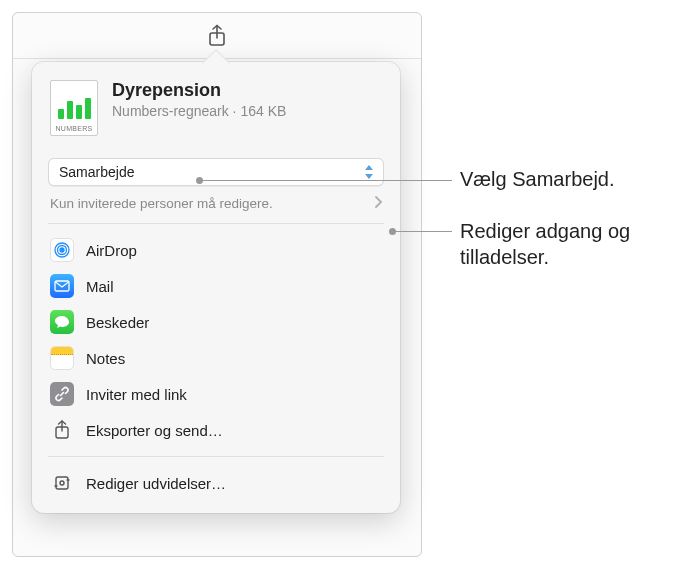  Describe the element at coordinates (156, 484) in the screenshot. I see `edit-extensions-label: Rediger udvidelser…` at that location.